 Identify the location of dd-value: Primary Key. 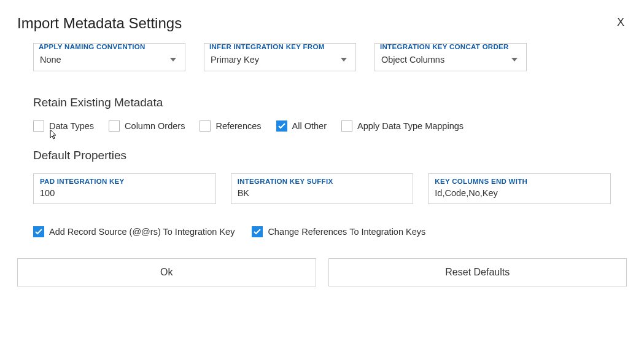
(235, 60).